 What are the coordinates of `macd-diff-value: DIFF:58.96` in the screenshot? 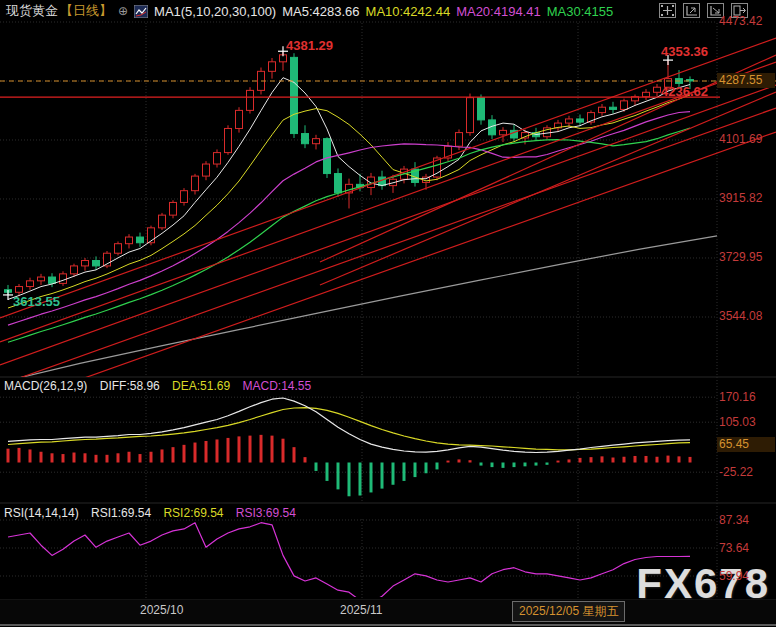 It's located at (130, 386).